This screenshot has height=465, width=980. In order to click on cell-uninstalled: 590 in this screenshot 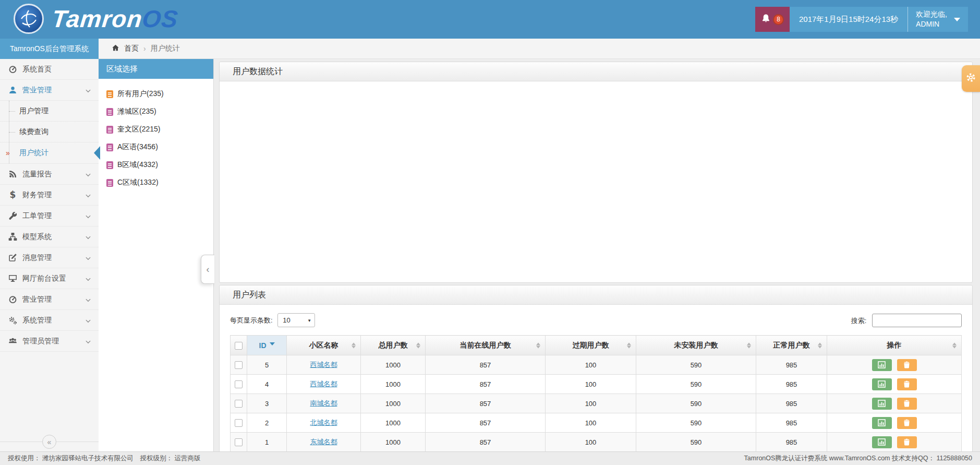, I will do `click(696, 443)`.